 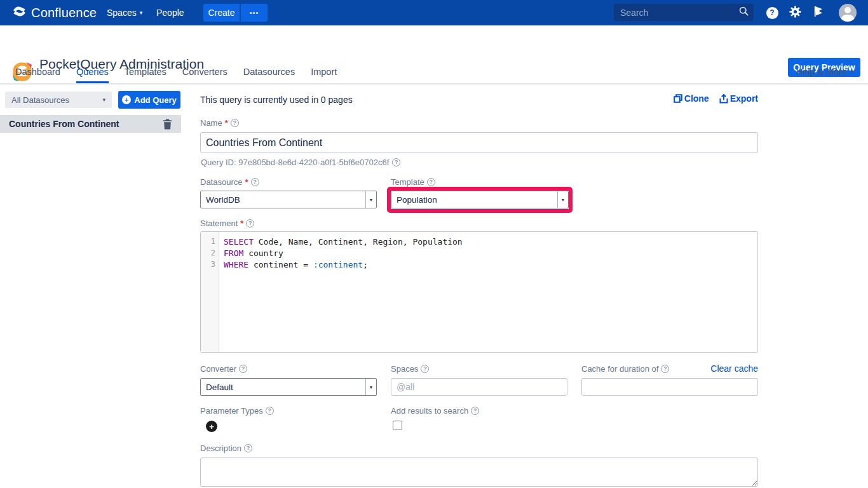 What do you see at coordinates (735, 369) in the screenshot?
I see `clear-cache-link: Clear cache` at bounding box center [735, 369].